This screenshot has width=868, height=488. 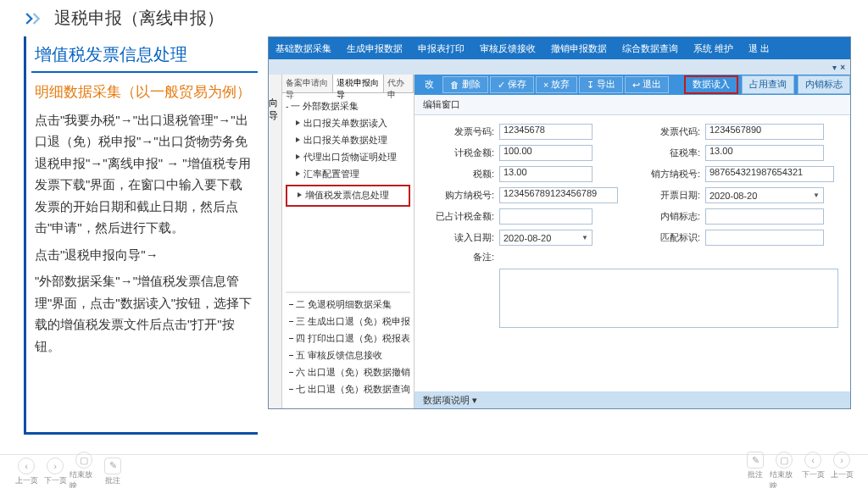 What do you see at coordinates (348, 141) in the screenshot?
I see `tree-item: 出口报关单数据处理` at bounding box center [348, 141].